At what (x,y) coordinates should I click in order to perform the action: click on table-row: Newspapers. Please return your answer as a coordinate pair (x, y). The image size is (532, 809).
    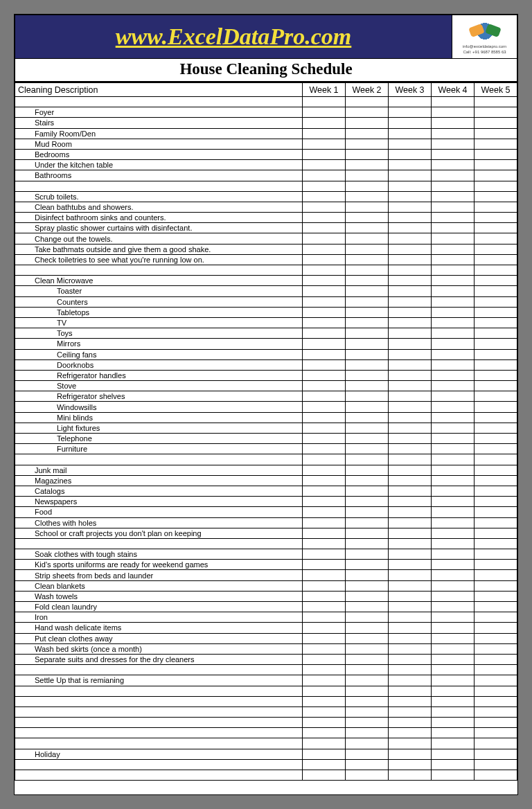
    Looking at the image, I should click on (266, 501).